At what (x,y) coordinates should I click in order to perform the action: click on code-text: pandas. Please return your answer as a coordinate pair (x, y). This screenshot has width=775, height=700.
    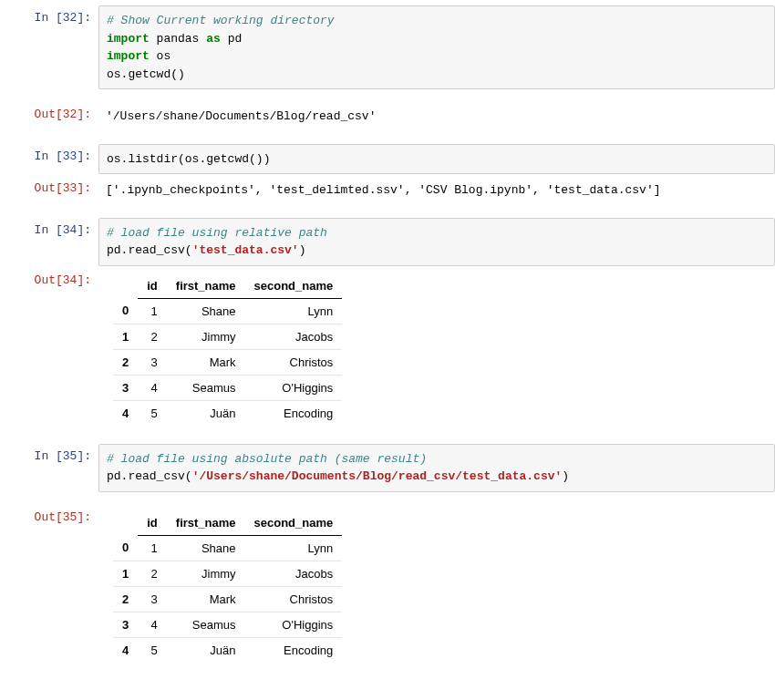
    Looking at the image, I should click on (178, 38).